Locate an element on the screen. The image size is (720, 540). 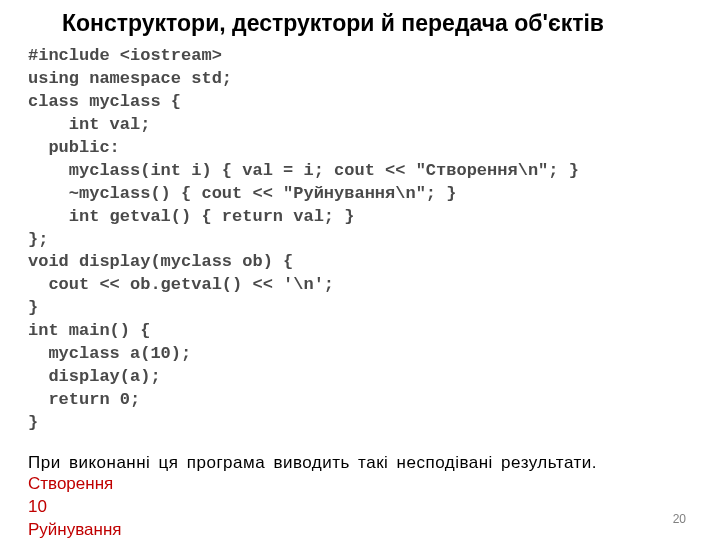
output-line: Руйнування is located at coordinates (75, 530).